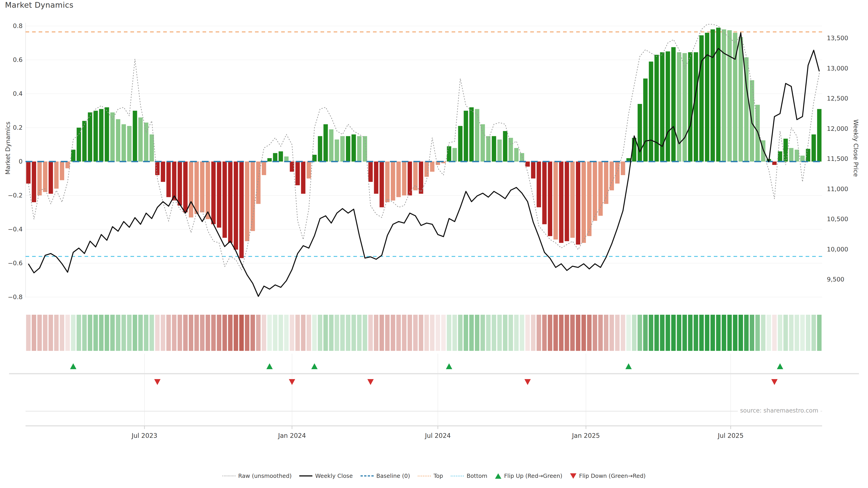 The height and width of the screenshot is (488, 868). I want to click on flip-down-marker, so click(292, 382).